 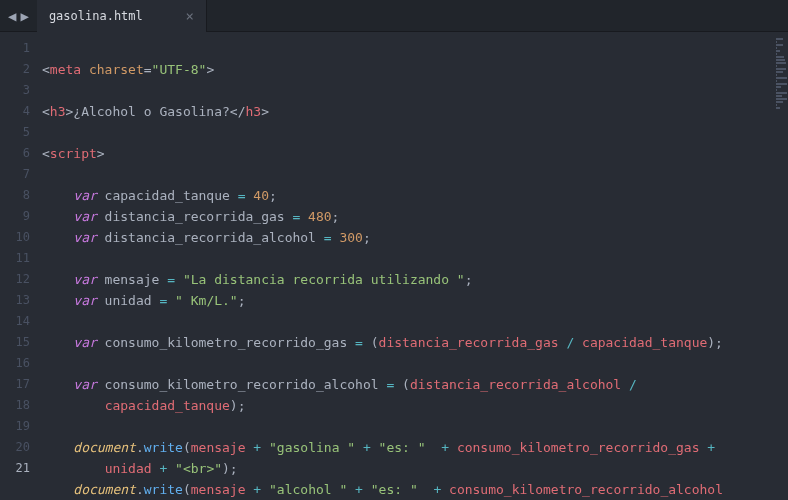 I want to click on close-icon: ×, so click(x=189, y=16).